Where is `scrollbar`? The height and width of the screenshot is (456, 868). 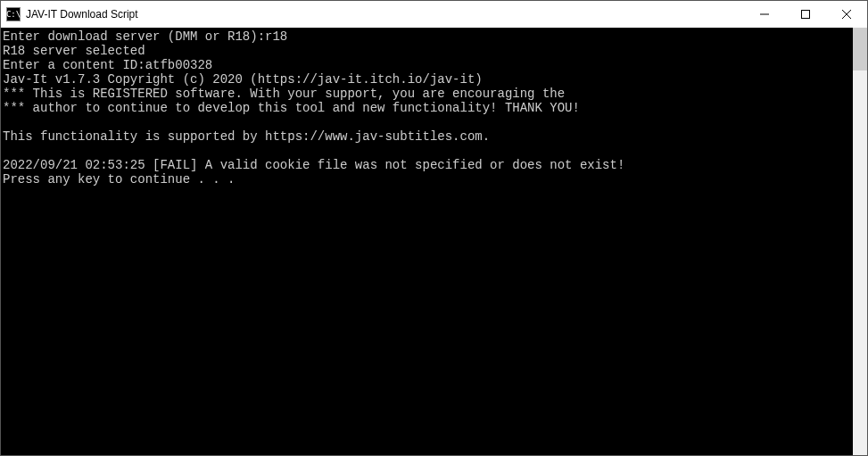 scrollbar is located at coordinates (860, 241).